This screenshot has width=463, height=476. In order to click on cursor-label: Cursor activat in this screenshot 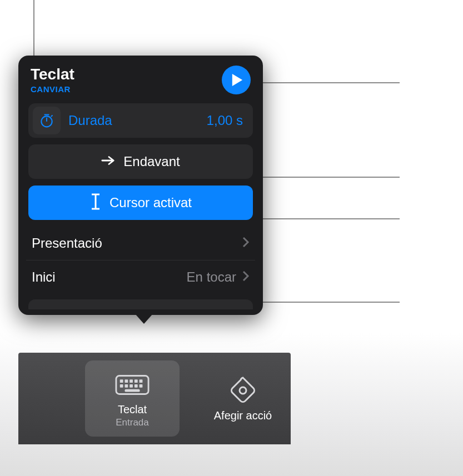, I will do `click(151, 203)`.